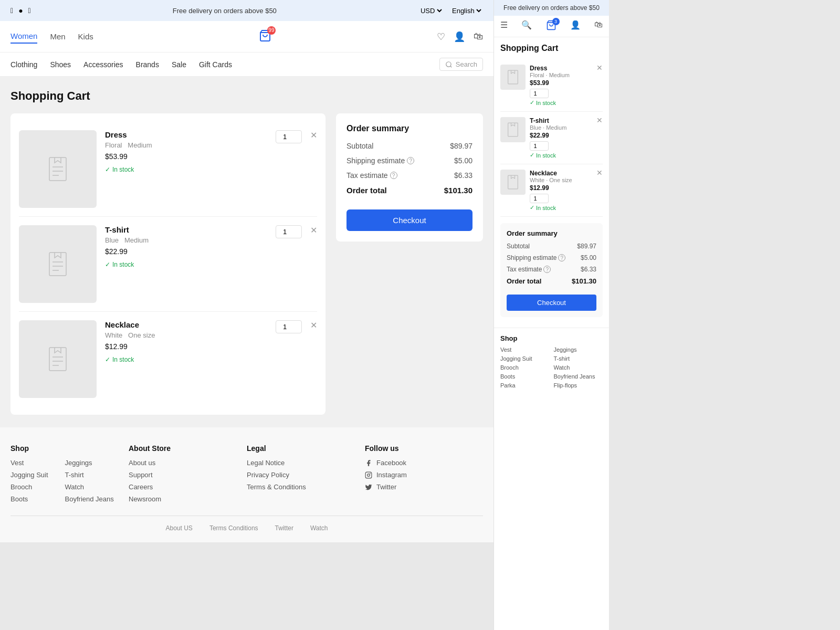 The image size is (840, 630). I want to click on sidebar-cart-icon: 3, so click(551, 26).